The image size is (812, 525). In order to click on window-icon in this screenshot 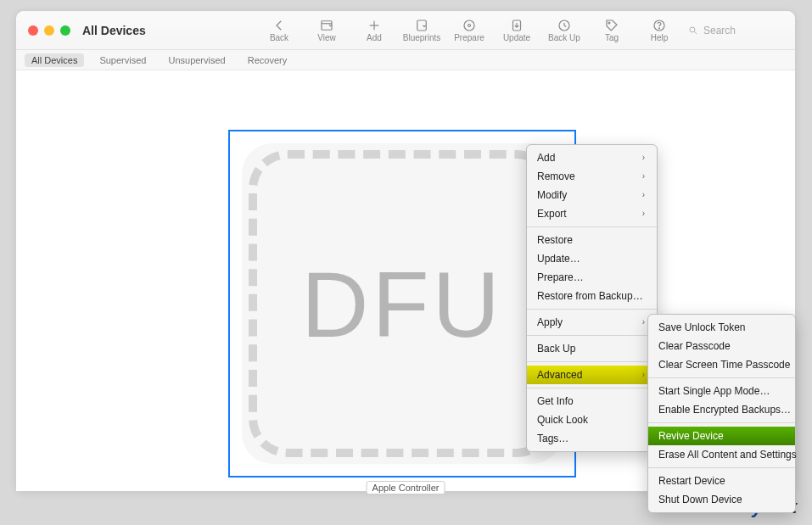, I will do `click(327, 25)`.